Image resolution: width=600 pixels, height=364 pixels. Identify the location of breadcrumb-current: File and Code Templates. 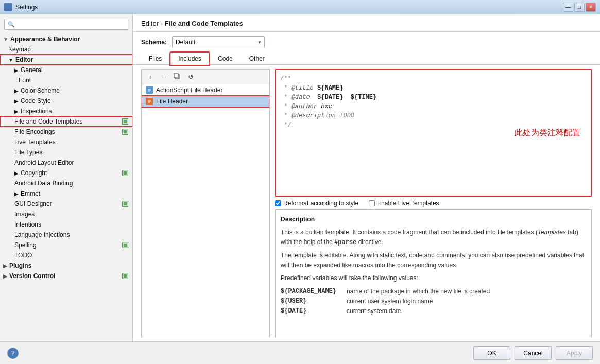
(204, 24).